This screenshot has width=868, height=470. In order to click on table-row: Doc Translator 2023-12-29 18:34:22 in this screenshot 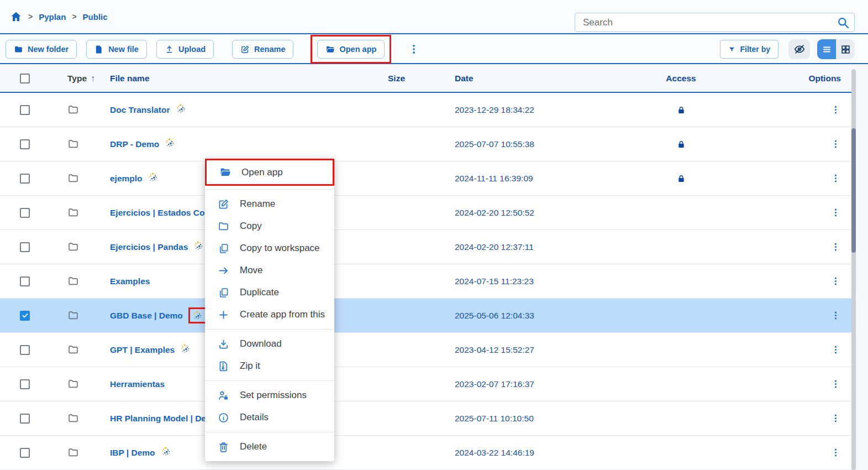, I will do `click(428, 110)`.